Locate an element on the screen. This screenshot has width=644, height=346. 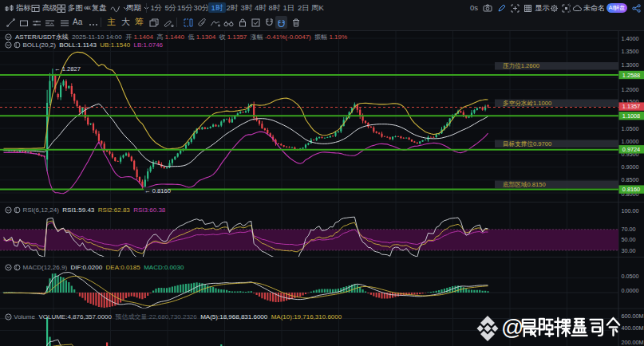
svg-text: ← 0.8160 is located at coordinates (158, 191).